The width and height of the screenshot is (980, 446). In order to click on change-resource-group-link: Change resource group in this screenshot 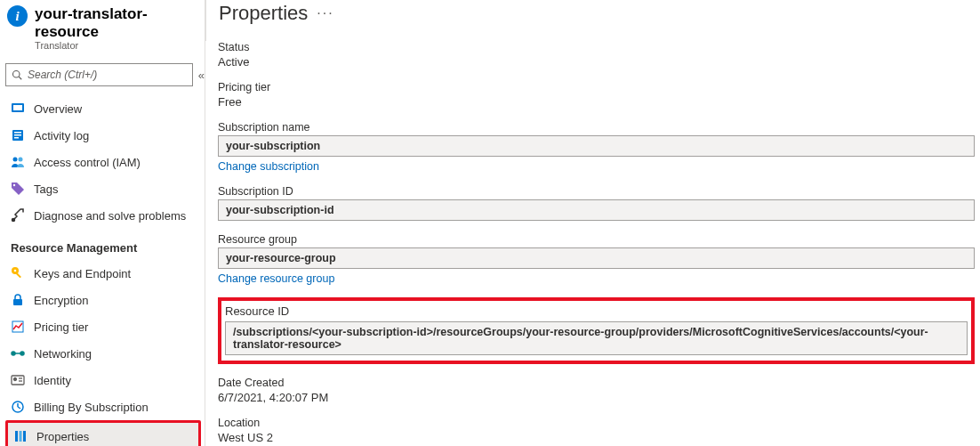, I will do `click(276, 279)`.